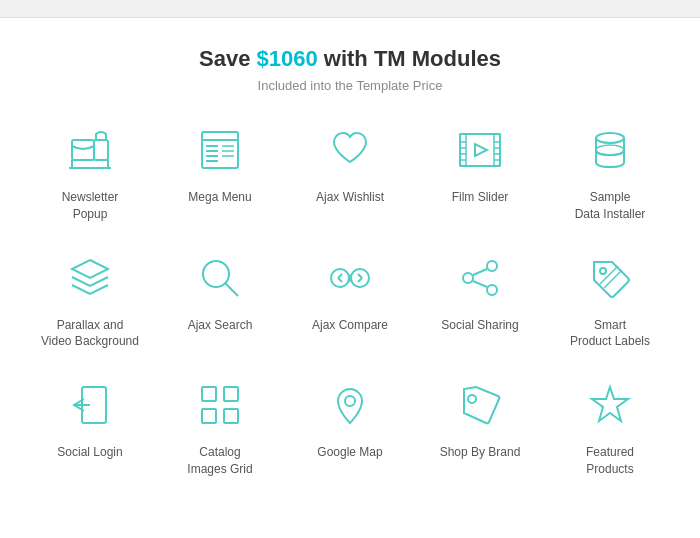 The height and width of the screenshot is (538, 700). Describe the element at coordinates (350, 175) in the screenshot. I see `module-item-ajax-wishlist: Ajax Wishlist` at that location.